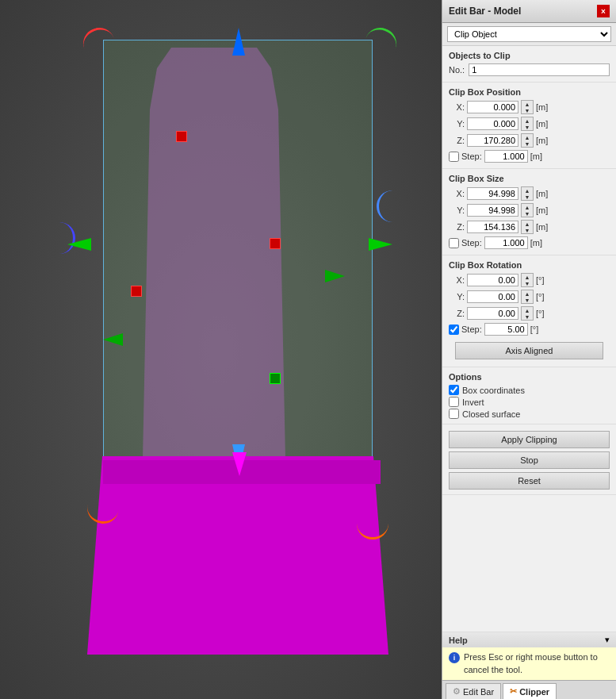 This screenshot has width=616, height=699. Describe the element at coordinates (493, 227) in the screenshot. I see `size-z-input` at that location.